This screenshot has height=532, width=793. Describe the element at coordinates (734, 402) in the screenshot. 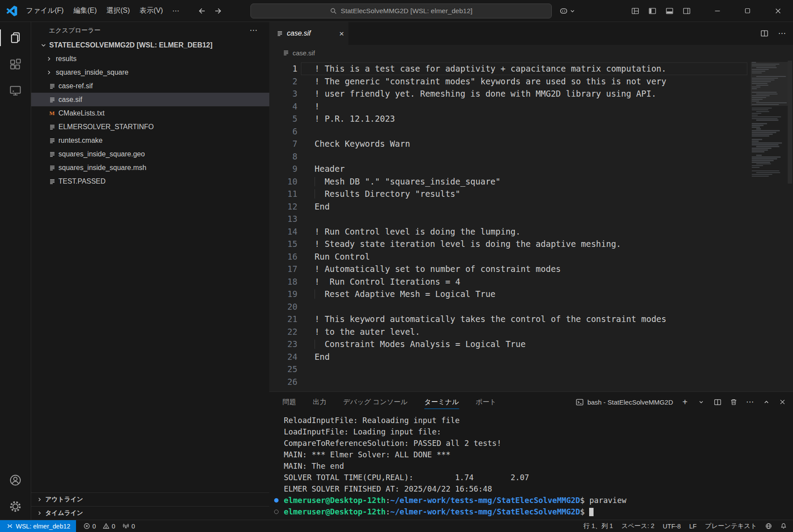

I see `kill-terminal-icon` at that location.